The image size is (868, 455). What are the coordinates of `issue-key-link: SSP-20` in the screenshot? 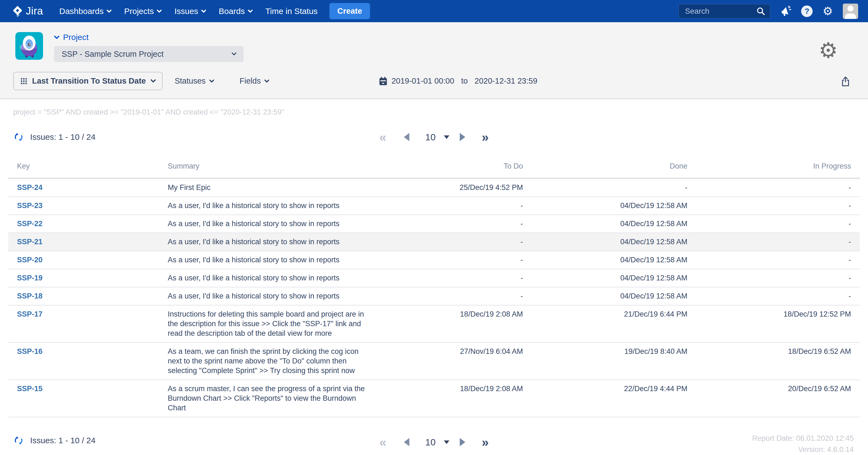 It's located at (30, 260).